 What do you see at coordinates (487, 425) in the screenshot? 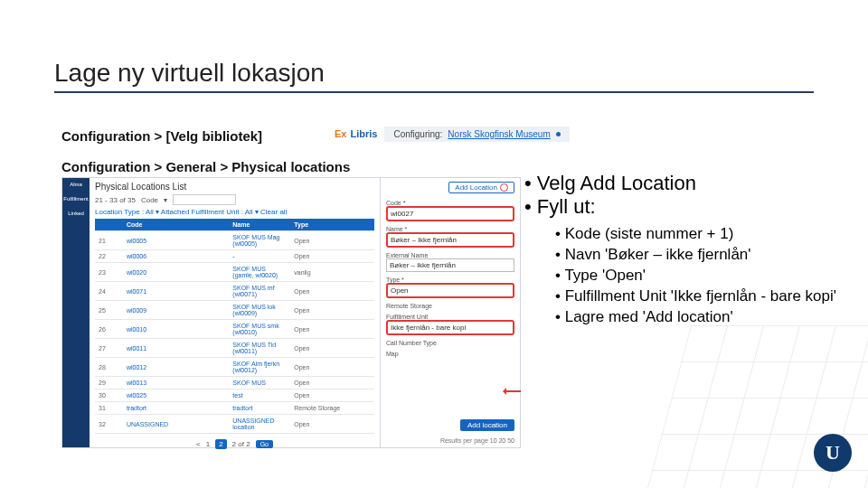
I see `save-add-location-button: Add location` at bounding box center [487, 425].